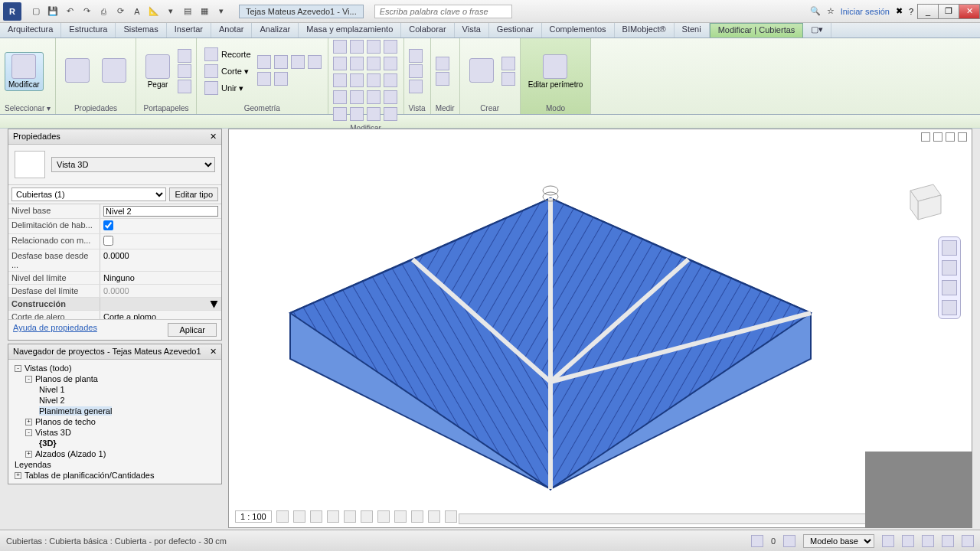  I want to click on match-icon, so click(185, 86).